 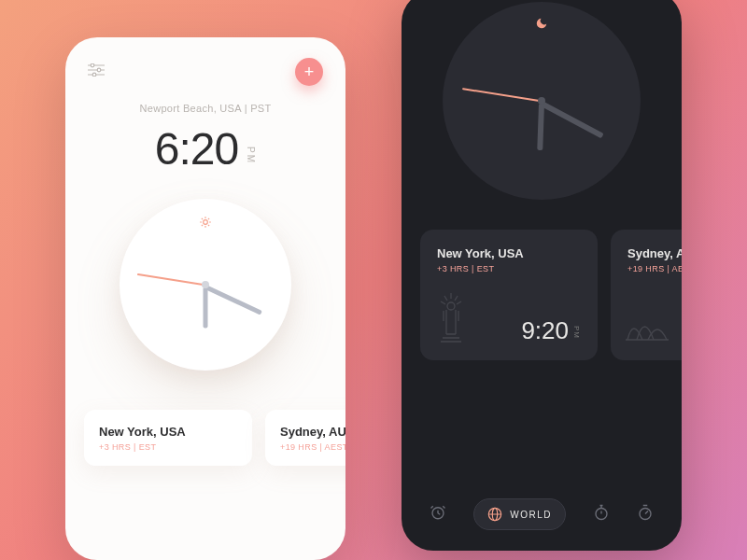 What do you see at coordinates (451, 320) in the screenshot?
I see `liberty-statue-icon` at bounding box center [451, 320].